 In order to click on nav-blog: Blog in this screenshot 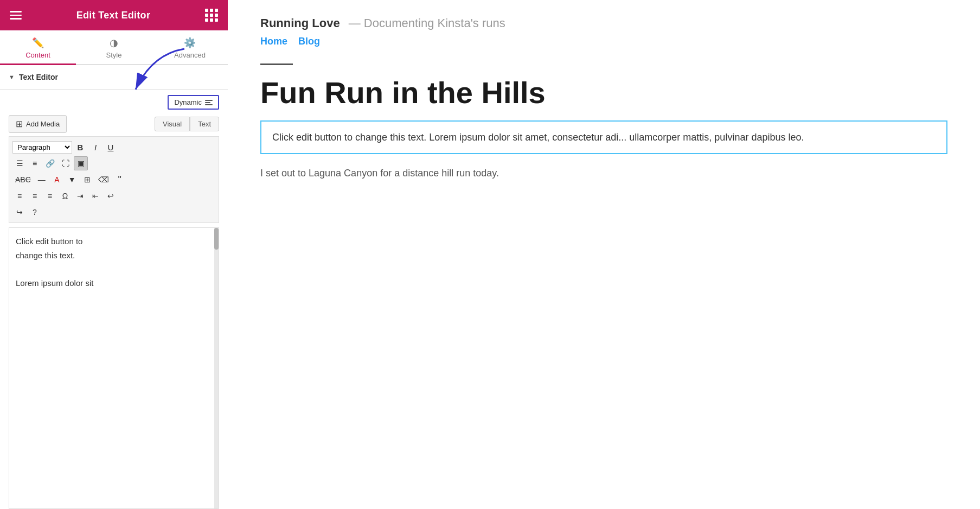, I will do `click(309, 41)`.